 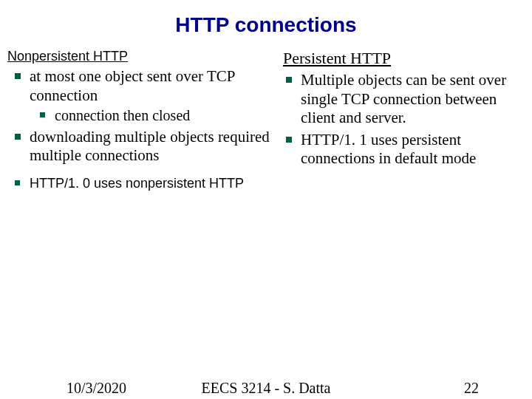 I want to click on item-text: Multiple objects can be sent over single…, so click(x=403, y=99).